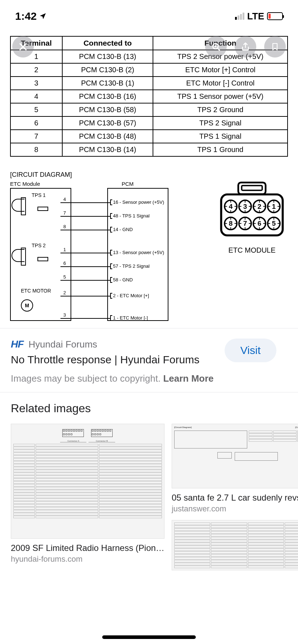 This screenshot has width=298, height=644. What do you see at coordinates (235, 545) in the screenshot?
I see `thumb-image` at bounding box center [235, 545].